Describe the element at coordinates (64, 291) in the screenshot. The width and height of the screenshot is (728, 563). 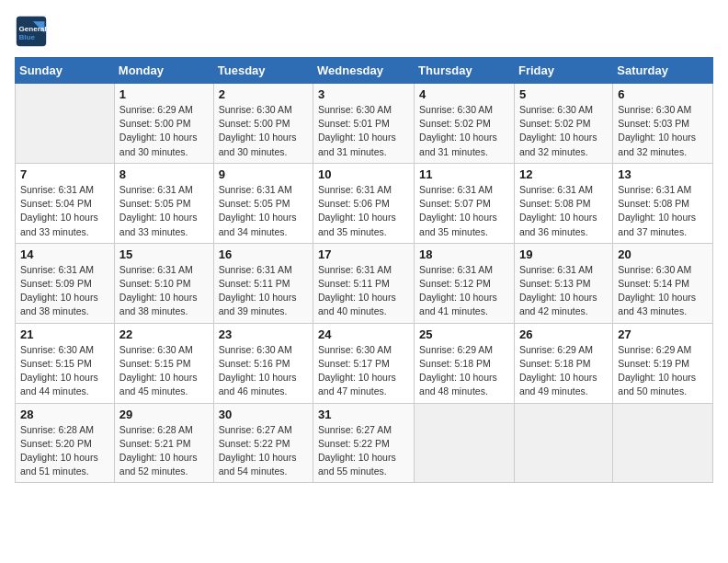
I see `day-info: Sunrise: 6:31 AM Sunset: 5:09 PM Dayligh…` at that location.